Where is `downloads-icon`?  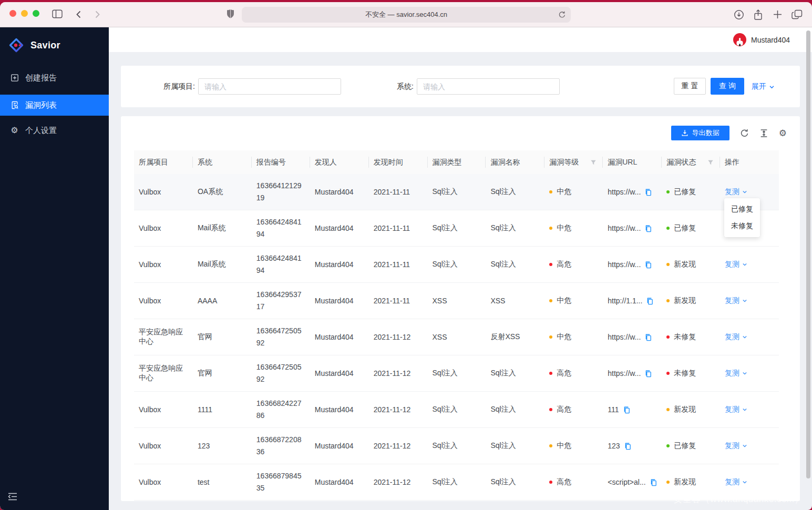
downloads-icon is located at coordinates (739, 16).